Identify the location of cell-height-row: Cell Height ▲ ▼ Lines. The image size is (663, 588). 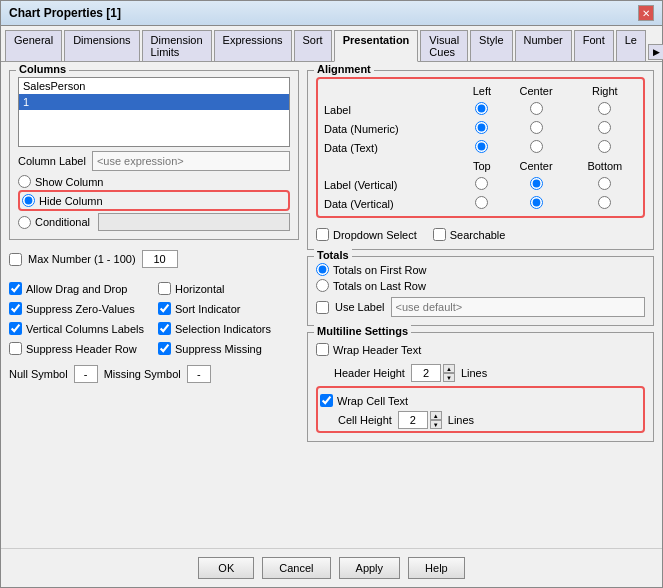
(490, 420).